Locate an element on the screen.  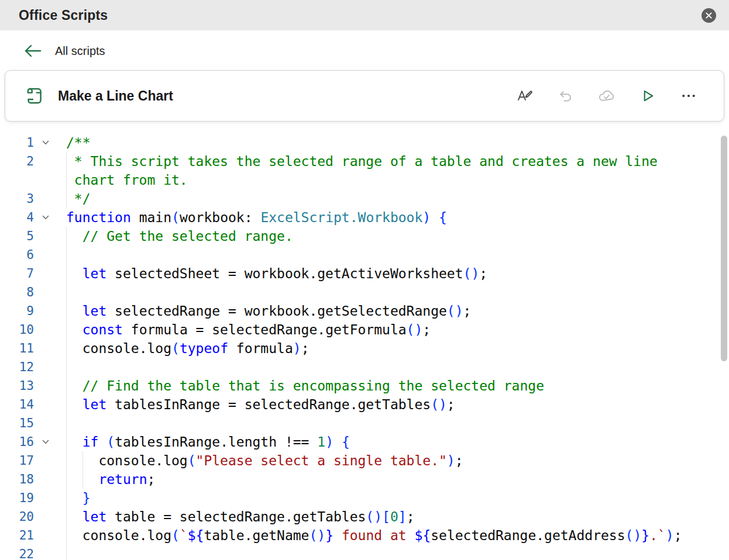
code-line: 22 is located at coordinates (364, 552).